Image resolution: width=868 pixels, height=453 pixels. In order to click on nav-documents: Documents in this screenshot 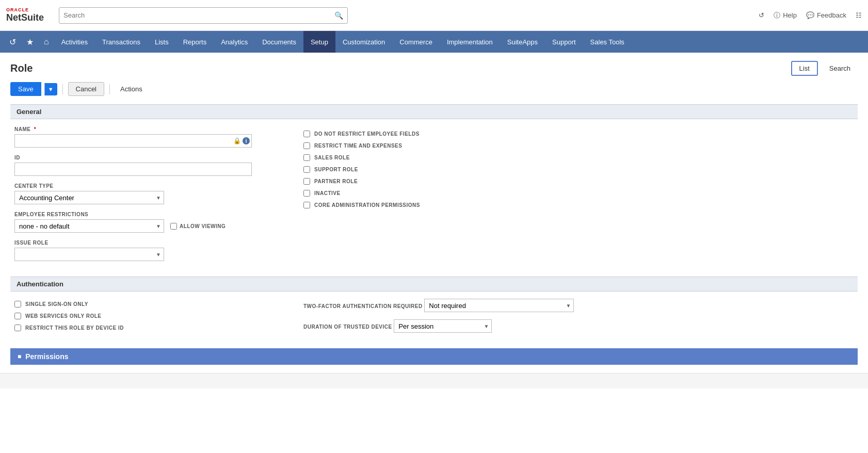, I will do `click(279, 42)`.